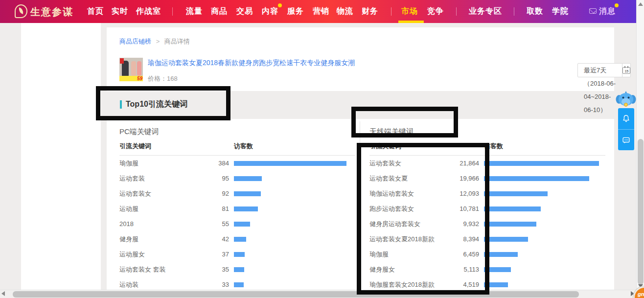 Image resolution: width=644 pixels, height=298 pixels. Describe the element at coordinates (120, 12) in the screenshot. I see `nav-item-realtime: 实时` at that location.